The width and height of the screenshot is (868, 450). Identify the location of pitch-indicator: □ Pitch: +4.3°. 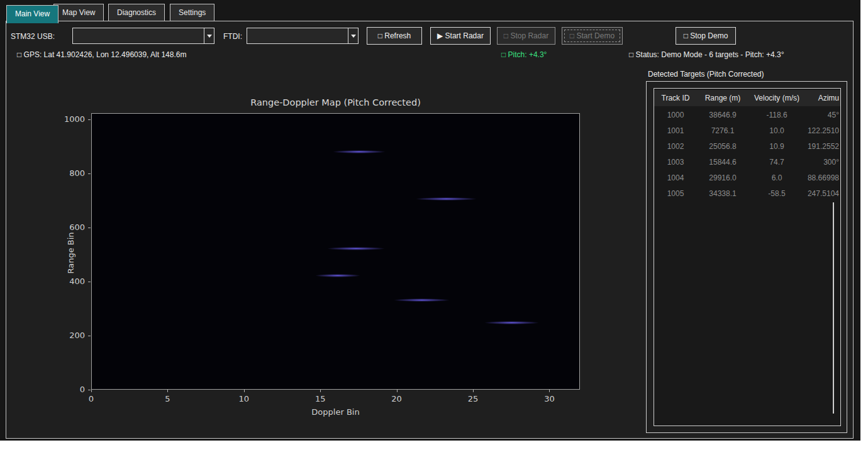
(524, 55).